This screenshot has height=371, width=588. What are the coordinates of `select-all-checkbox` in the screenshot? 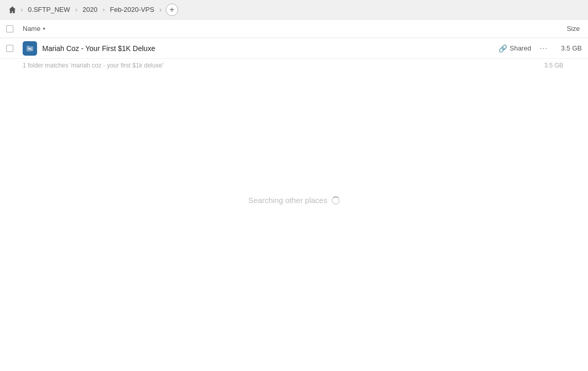 It's located at (10, 29).